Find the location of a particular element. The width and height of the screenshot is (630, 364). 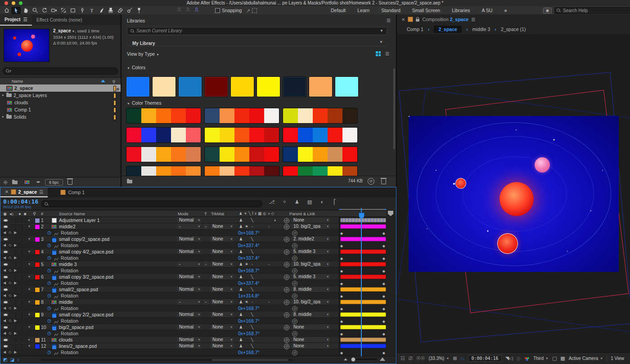

creative-cloud-sync-icon: ⟳ is located at coordinates (371, 182).